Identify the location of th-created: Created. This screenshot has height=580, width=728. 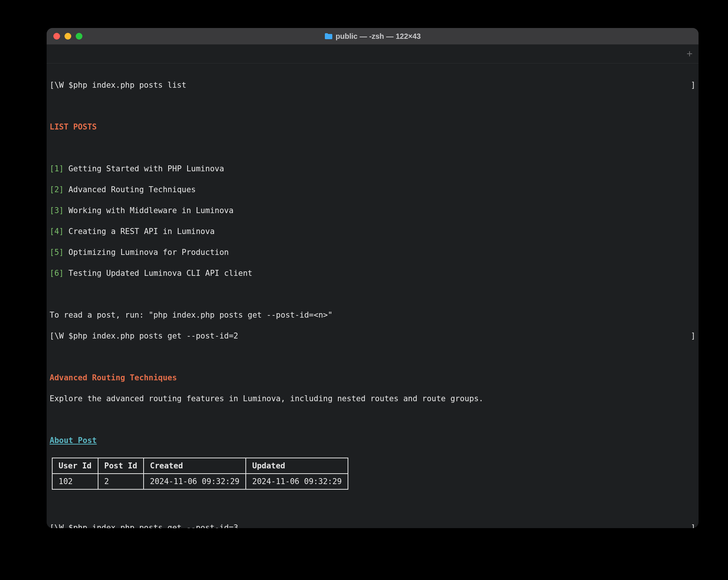
(195, 466).